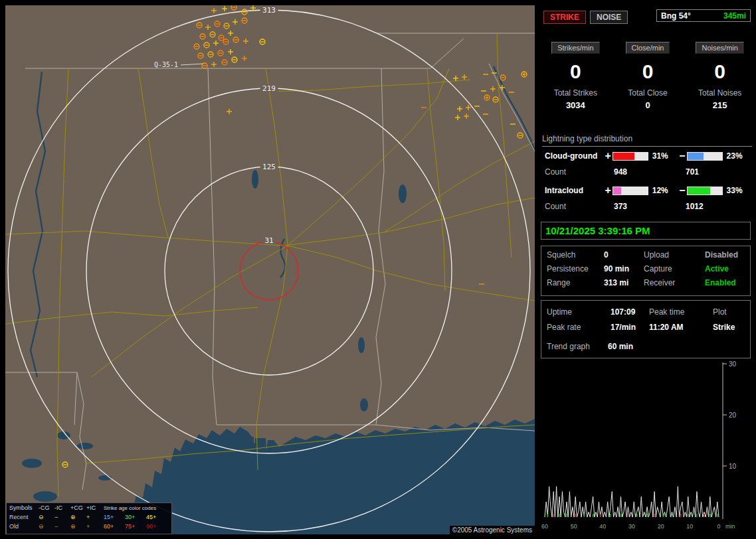 This screenshot has width=756, height=539. Describe the element at coordinates (565, 17) in the screenshot. I see `strike-mode-button: STRIKE` at that location.